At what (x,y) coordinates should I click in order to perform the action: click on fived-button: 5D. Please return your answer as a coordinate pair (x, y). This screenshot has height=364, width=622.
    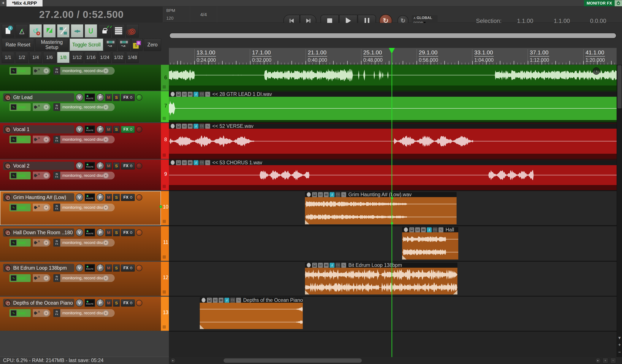
    Looking at the image, I should click on (137, 45).